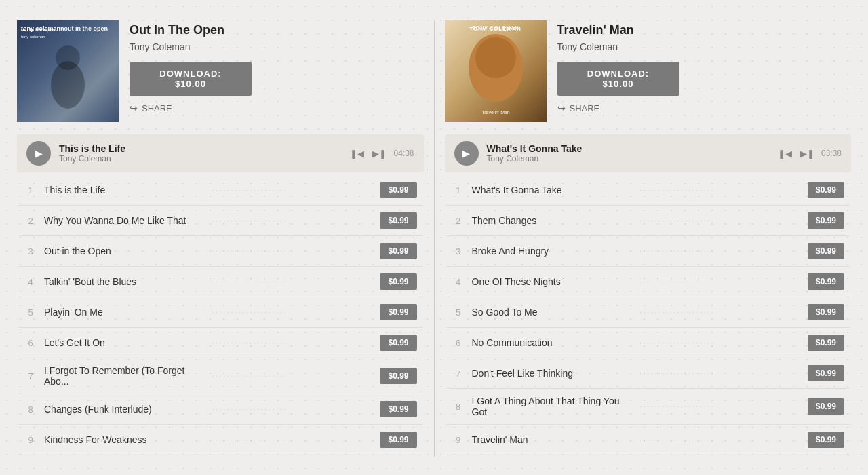 This screenshot has height=475, width=868. What do you see at coordinates (648, 251) in the screenshot?
I see `track-row: 3Broke And Hungry· · · · · · · · · · · ·…` at bounding box center [648, 251].